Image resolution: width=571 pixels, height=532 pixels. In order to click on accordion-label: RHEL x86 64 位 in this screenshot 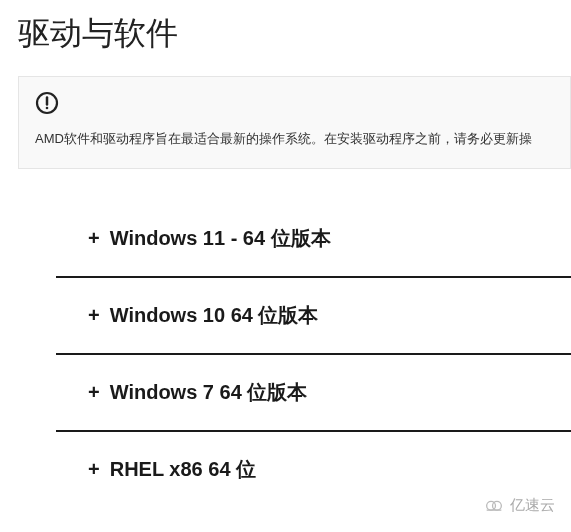, I will do `click(183, 470)`.